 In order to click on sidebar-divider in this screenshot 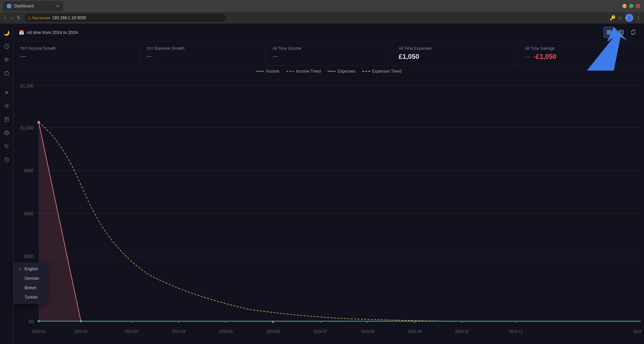, I will do `click(7, 83)`.